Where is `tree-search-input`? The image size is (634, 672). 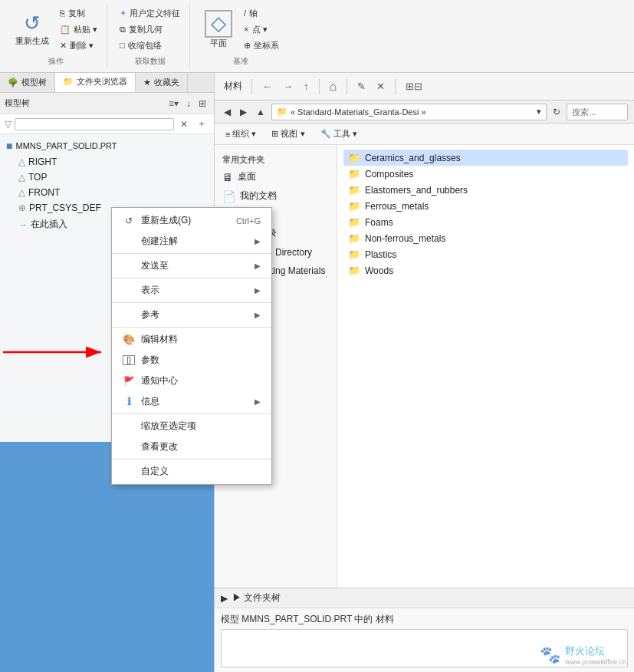 tree-search-input is located at coordinates (94, 124).